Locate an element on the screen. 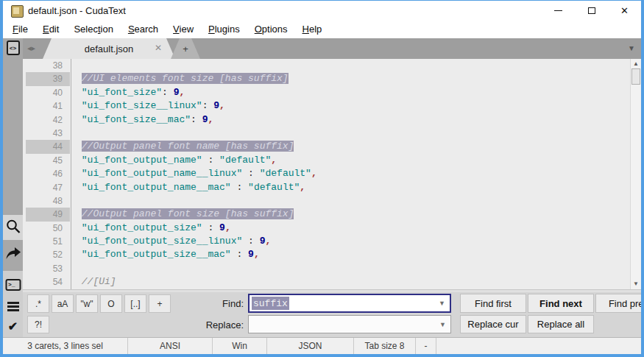 The width and height of the screenshot is (644, 357). menu-item-plugins: Plugins is located at coordinates (224, 29).